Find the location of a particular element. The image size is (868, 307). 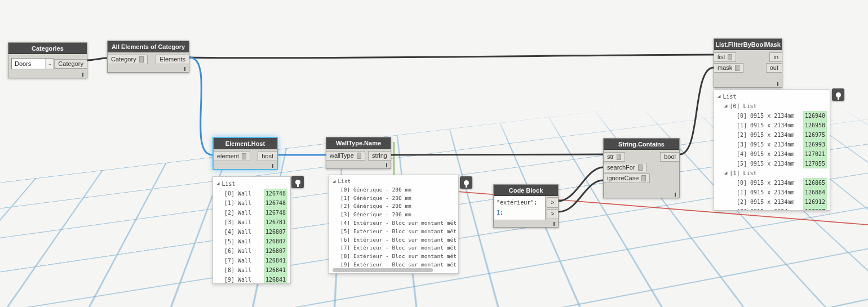

node-string-contains: String.Contains str bool searchFor is located at coordinates (641, 168).